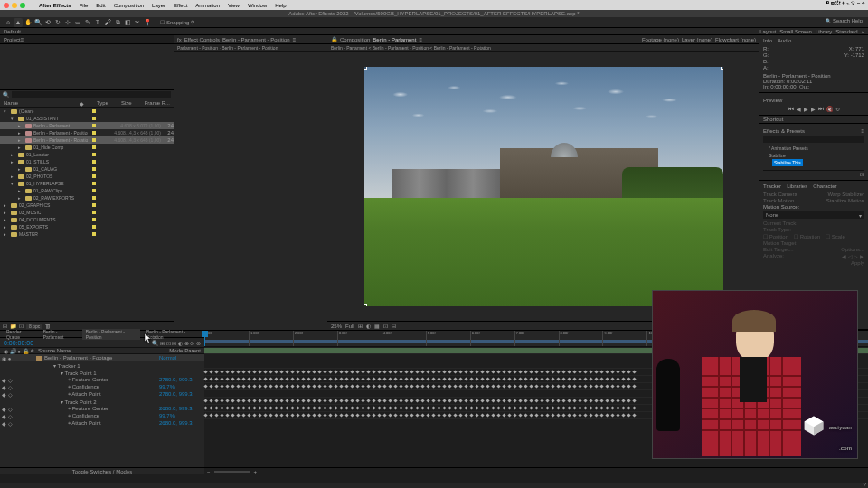 This screenshot has height=488, width=868. I want to click on timeline-row: ▾ Tracker 1, so click(102, 365).